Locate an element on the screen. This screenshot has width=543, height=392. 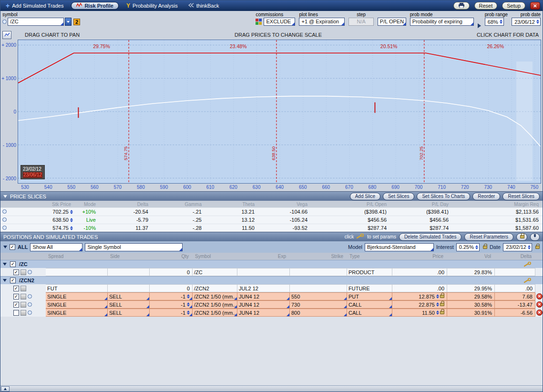
date-field: 23/02/12 is located at coordinates (518, 247).